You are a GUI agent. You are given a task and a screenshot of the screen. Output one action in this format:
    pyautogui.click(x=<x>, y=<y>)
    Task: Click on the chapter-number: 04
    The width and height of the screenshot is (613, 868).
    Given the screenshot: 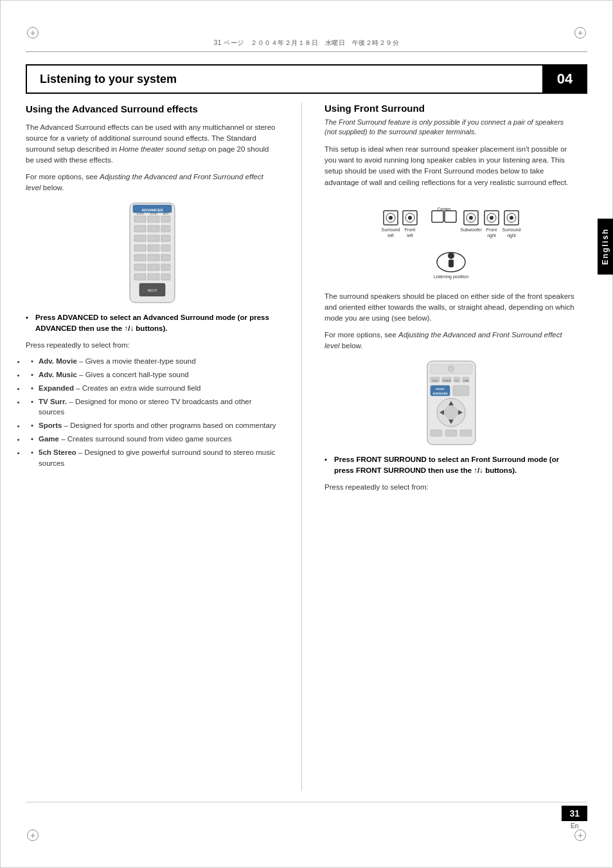 What is the action you would take?
    pyautogui.click(x=565, y=79)
    